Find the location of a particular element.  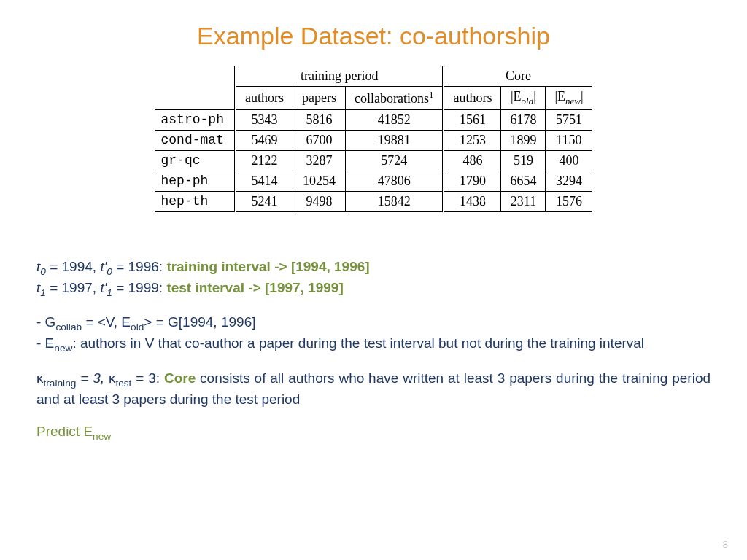

group-header-training: training period is located at coordinates (338, 77).